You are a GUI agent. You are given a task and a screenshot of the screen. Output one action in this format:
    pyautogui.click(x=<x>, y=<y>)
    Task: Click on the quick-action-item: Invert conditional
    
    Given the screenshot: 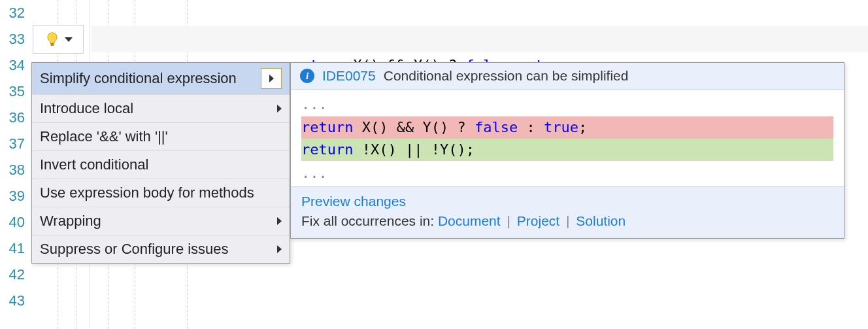 What is the action you would take?
    pyautogui.click(x=161, y=165)
    